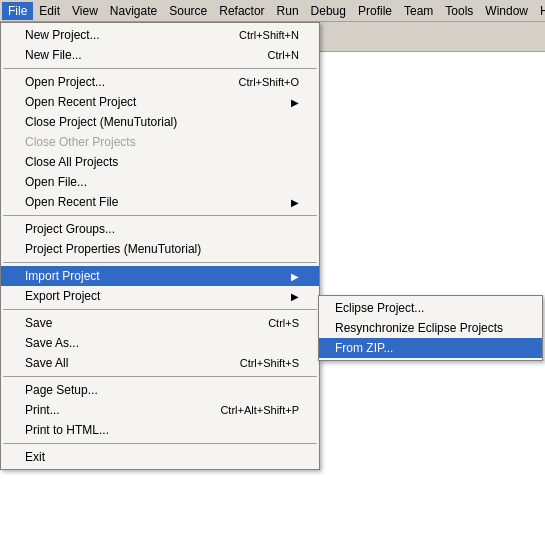  Describe the element at coordinates (260, 410) in the screenshot. I see `menu-print-shortcut: Ctrl+Alt+Shift+P` at that location.